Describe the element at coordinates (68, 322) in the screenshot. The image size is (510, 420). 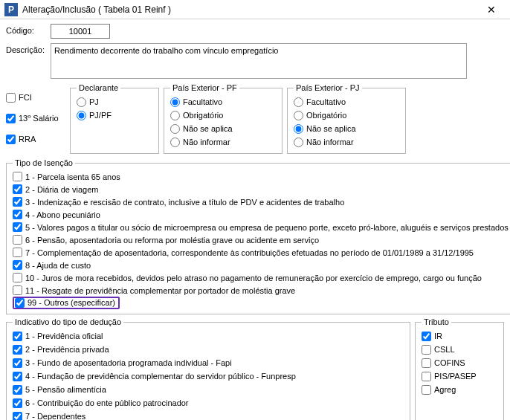
I see `indicativo-legend: Indicativo do tipo de dedução` at that location.